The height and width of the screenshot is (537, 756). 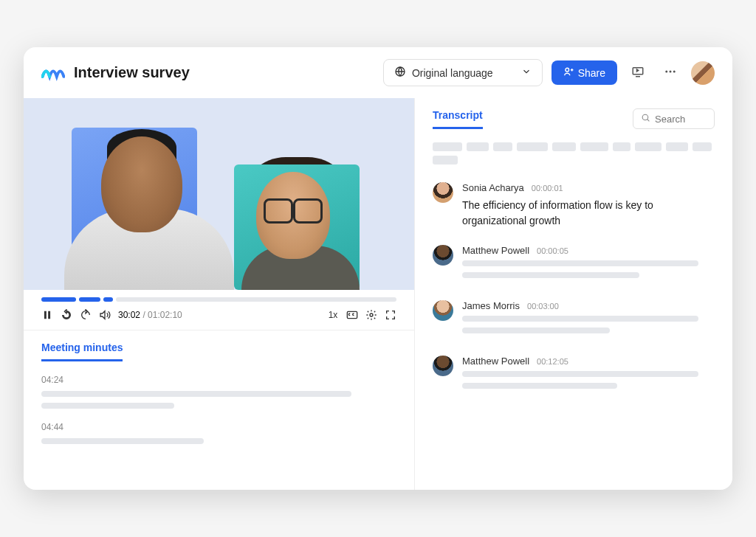 What do you see at coordinates (333, 315) in the screenshot?
I see `speed-button: 1x` at bounding box center [333, 315].